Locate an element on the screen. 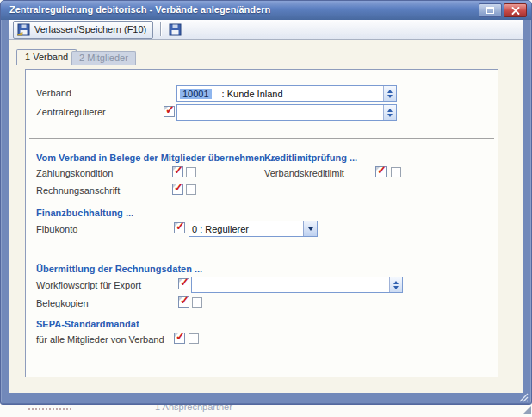  zahlungskondition-modified-toggle is located at coordinates (177, 172).